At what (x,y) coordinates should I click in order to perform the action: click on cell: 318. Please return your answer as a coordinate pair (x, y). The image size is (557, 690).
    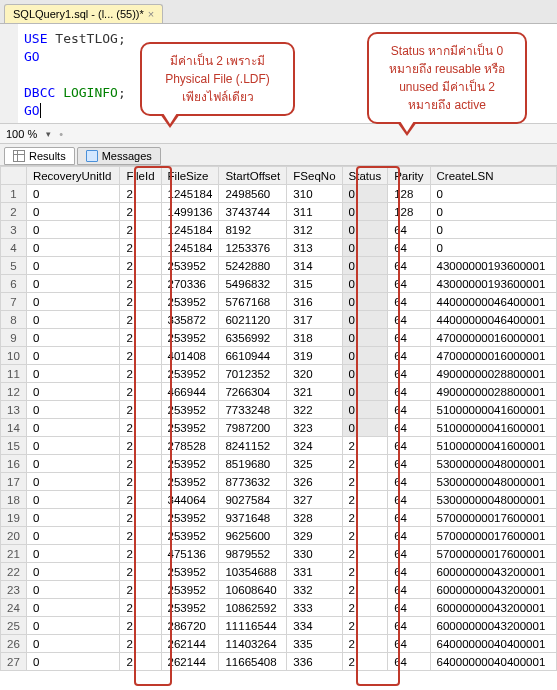
    Looking at the image, I should click on (314, 338).